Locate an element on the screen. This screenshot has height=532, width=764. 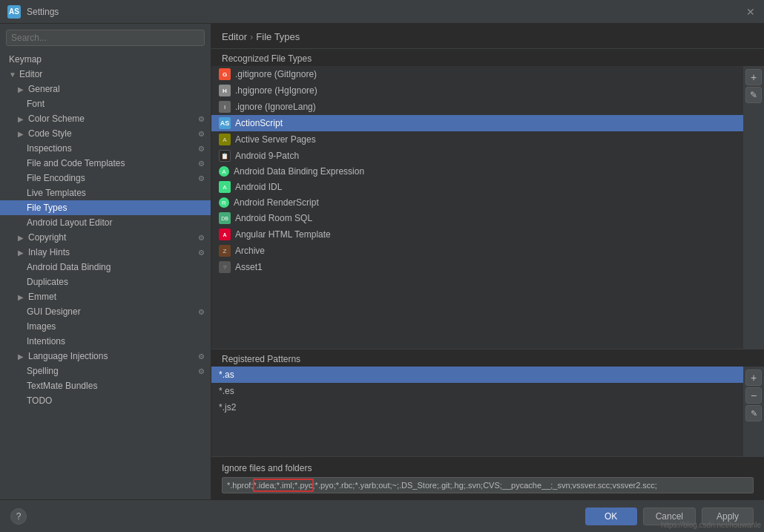
sidebar-item-textmate-bundles: TextMate Bundles is located at coordinates (105, 386).